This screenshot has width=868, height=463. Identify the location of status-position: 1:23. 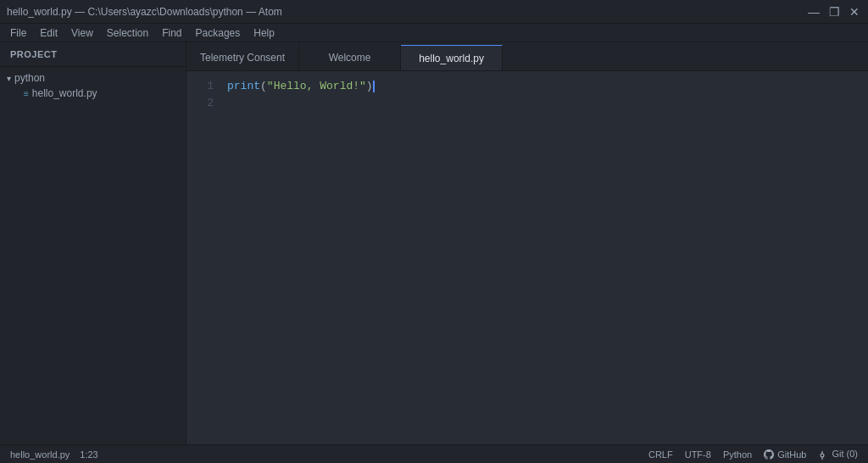
(88, 455).